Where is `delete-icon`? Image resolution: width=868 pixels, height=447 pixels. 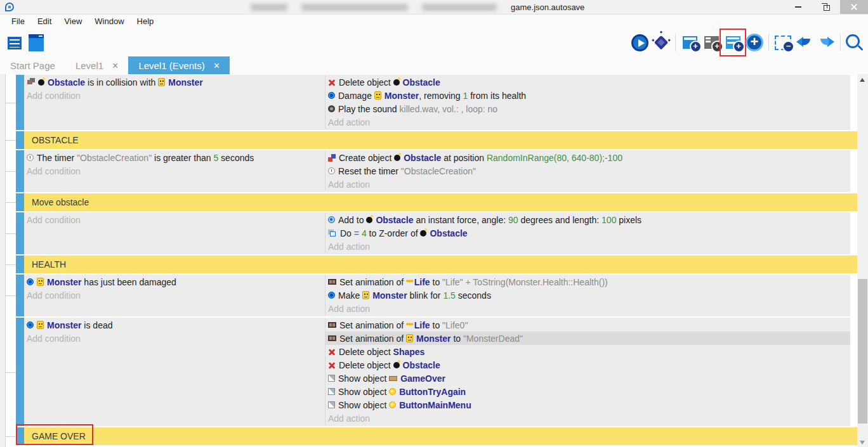 delete-icon is located at coordinates (332, 82).